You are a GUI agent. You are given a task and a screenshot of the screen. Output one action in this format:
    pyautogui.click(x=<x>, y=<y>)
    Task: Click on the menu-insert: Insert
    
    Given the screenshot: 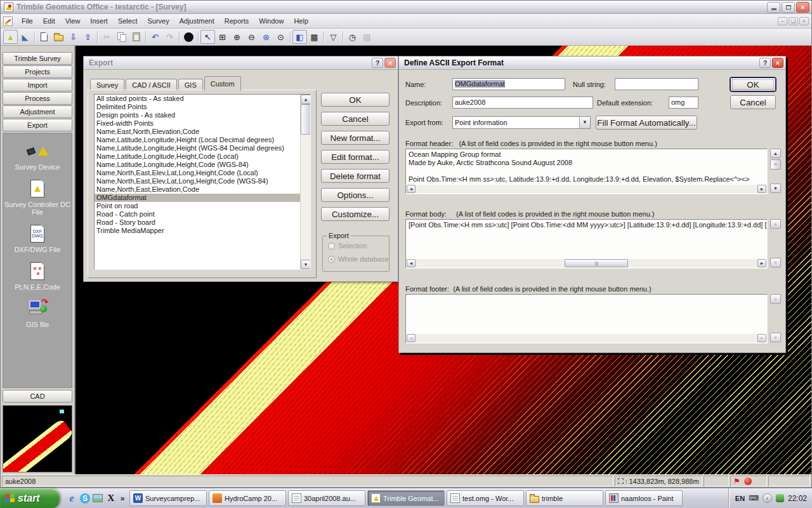 What is the action you would take?
    pyautogui.click(x=99, y=21)
    